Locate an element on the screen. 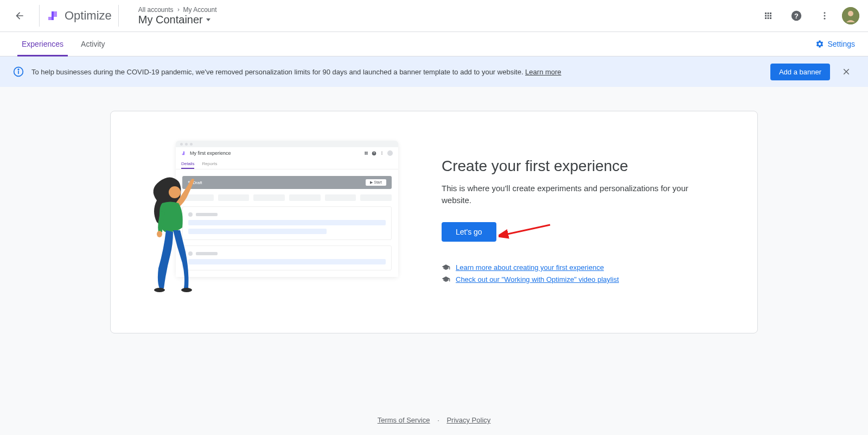  privacy-link: Privacy Policy is located at coordinates (469, 420).